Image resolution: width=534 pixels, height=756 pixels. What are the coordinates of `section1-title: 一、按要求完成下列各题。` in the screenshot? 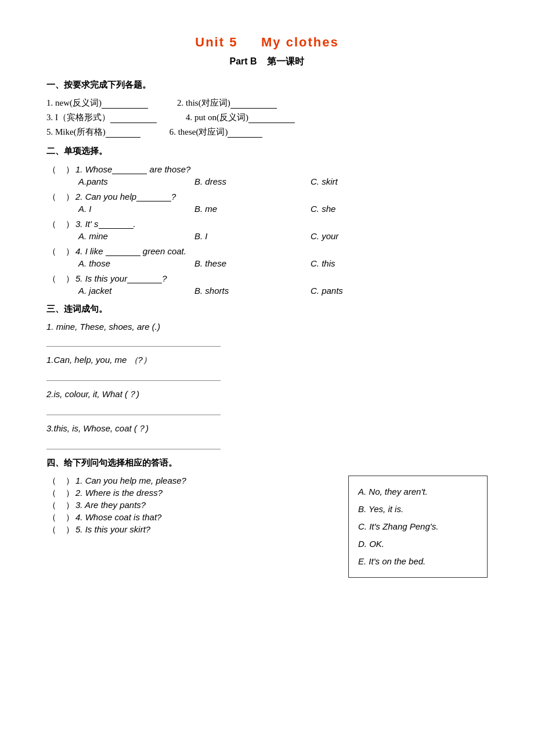 It's located at (267, 85).